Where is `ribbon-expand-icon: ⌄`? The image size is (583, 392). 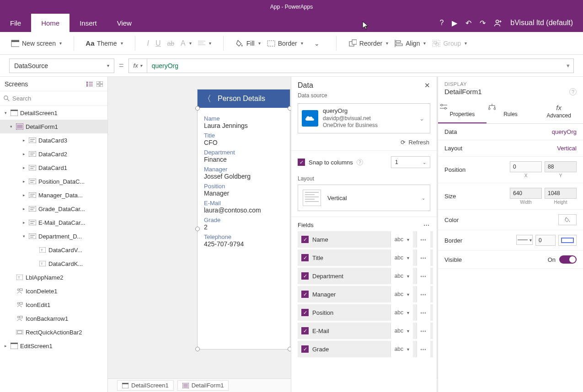
ribbon-expand-icon: ⌄ is located at coordinates (317, 43).